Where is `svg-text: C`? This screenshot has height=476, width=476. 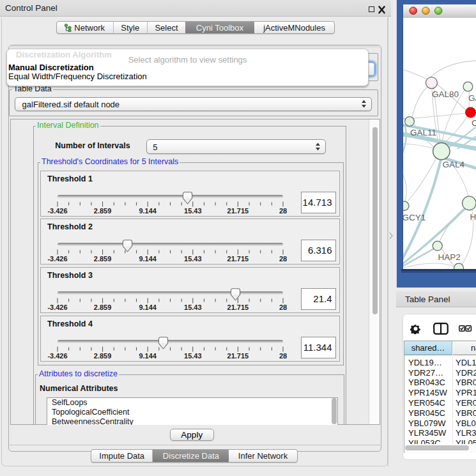
svg-text: C is located at coordinates (474, 123).